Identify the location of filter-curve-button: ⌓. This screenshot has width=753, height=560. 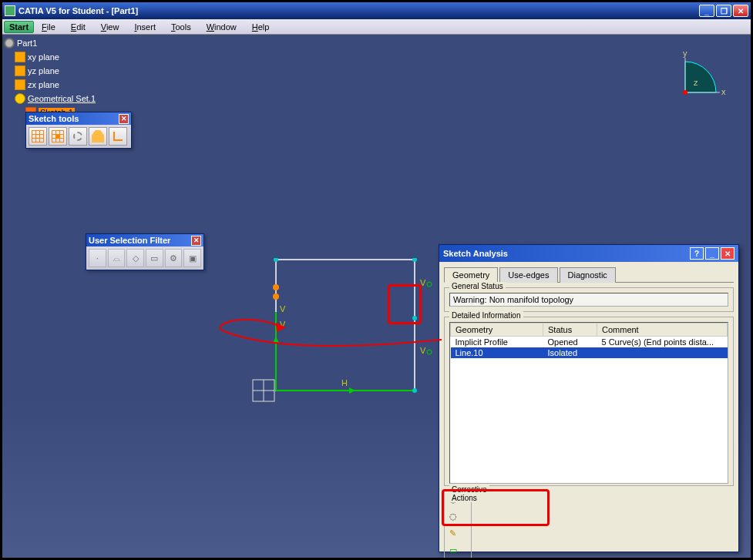
(117, 258).